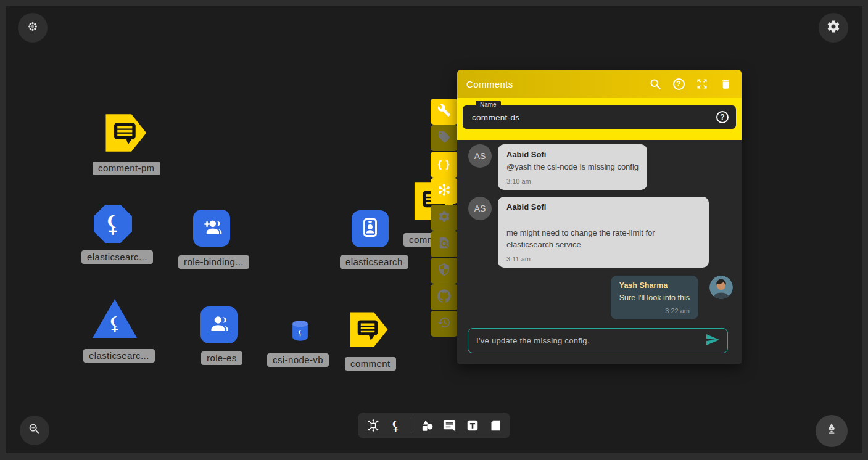 The height and width of the screenshot is (460, 868). What do you see at coordinates (600, 119) in the screenshot?
I see `name-field-block: Name ?` at bounding box center [600, 119].